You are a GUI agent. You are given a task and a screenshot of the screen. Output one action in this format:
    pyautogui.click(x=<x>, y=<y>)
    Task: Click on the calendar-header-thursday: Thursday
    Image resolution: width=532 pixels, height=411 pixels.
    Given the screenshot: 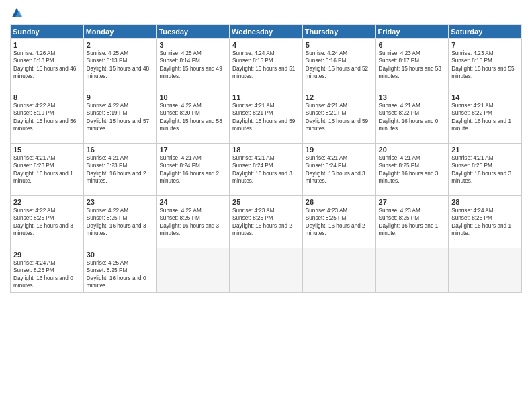 What is the action you would take?
    pyautogui.click(x=339, y=32)
    